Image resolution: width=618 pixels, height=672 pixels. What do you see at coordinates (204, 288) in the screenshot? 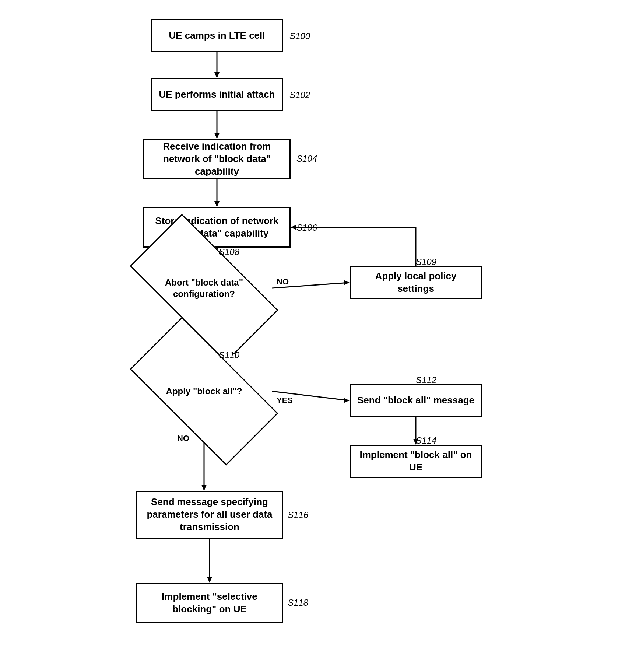
I see `diamond-s108: Abort "block data" configuration?` at bounding box center [204, 288].